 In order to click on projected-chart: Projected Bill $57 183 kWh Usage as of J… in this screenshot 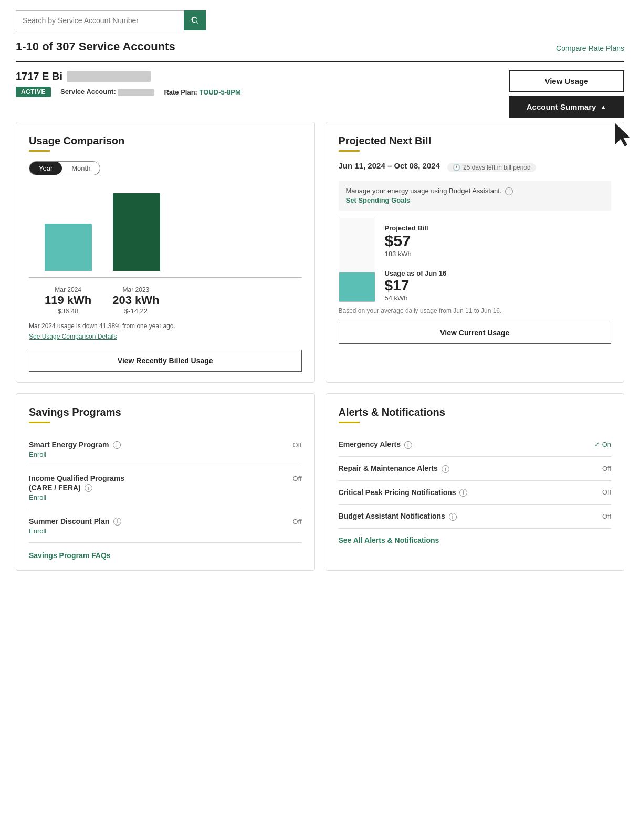, I will do `click(475, 260)`.